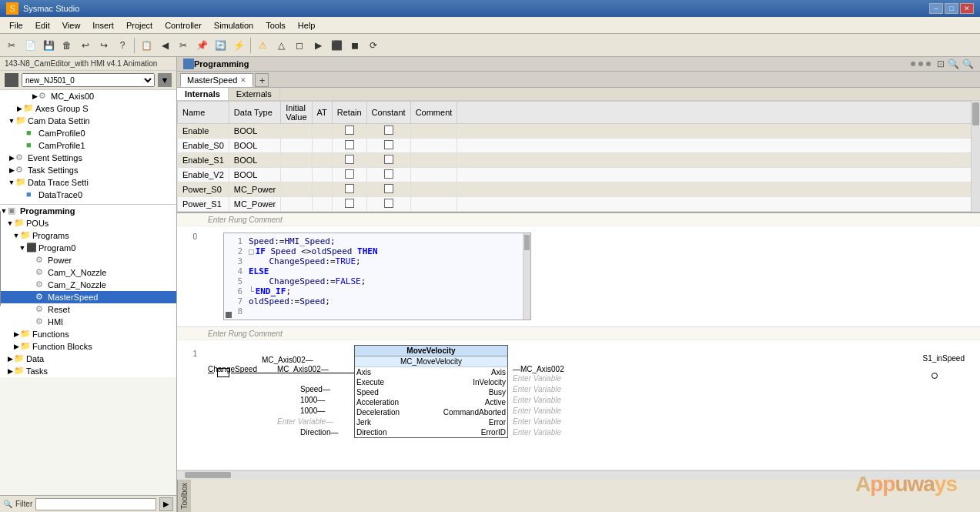 This screenshot has height=512, width=980. What do you see at coordinates (88, 371) in the screenshot?
I see `tree-item-tasks: ▶ 📁 Tasks` at bounding box center [88, 371].